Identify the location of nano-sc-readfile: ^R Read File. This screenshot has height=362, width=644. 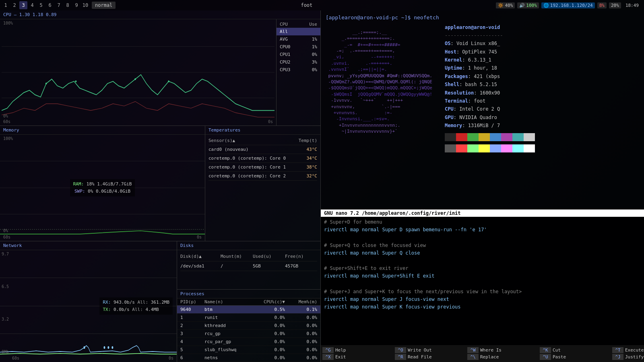
(431, 357).